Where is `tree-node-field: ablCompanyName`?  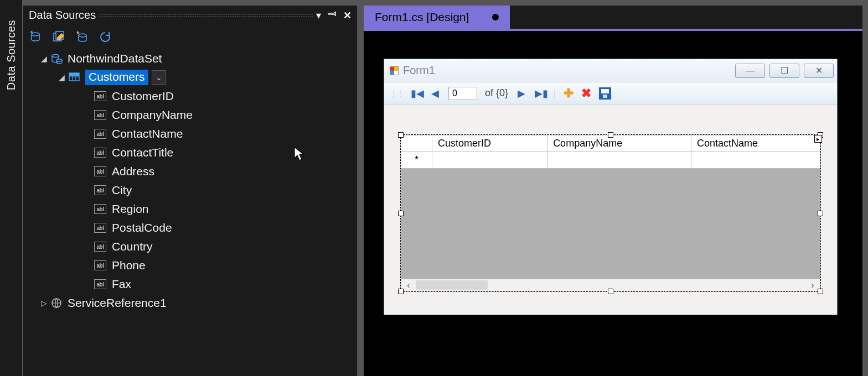
tree-node-field: ablCompanyName is located at coordinates (190, 115).